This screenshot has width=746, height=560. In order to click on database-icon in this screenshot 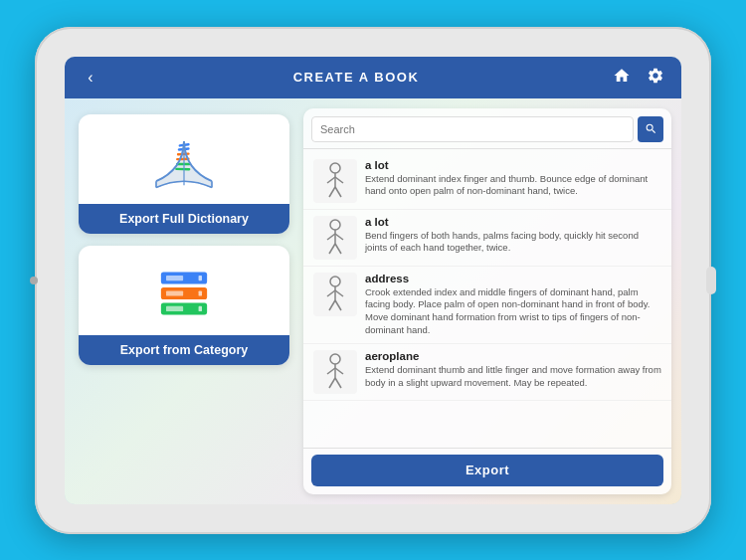, I will do `click(184, 293)`.